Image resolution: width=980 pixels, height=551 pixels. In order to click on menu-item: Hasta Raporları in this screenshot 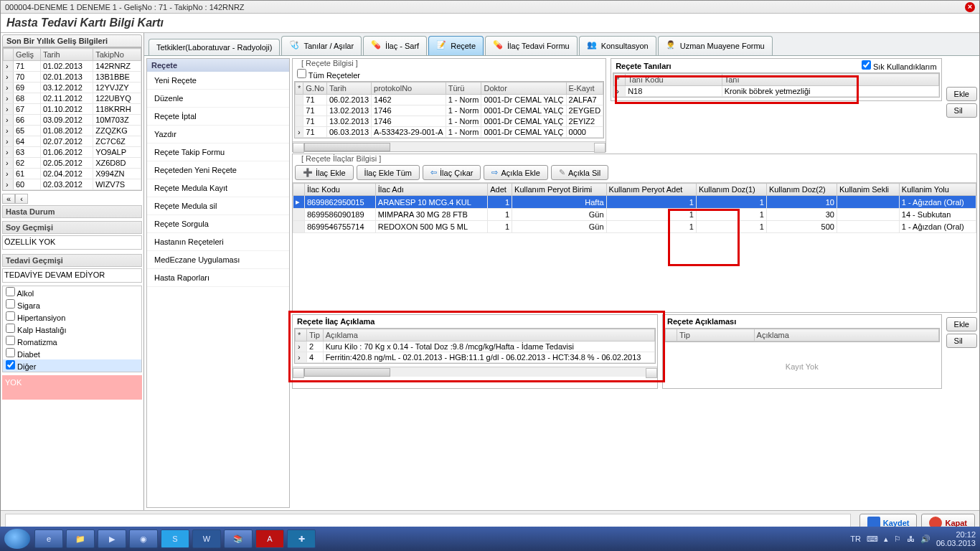, I will do `click(218, 278)`.